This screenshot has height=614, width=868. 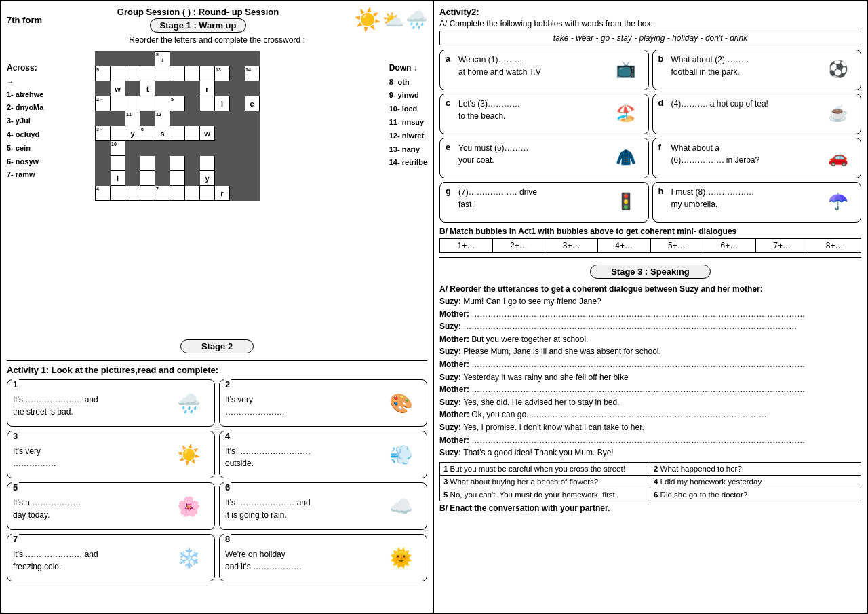 What do you see at coordinates (111, 455) in the screenshot?
I see `picture-item-3: 3 It's very……………. ☀️` at bounding box center [111, 455].